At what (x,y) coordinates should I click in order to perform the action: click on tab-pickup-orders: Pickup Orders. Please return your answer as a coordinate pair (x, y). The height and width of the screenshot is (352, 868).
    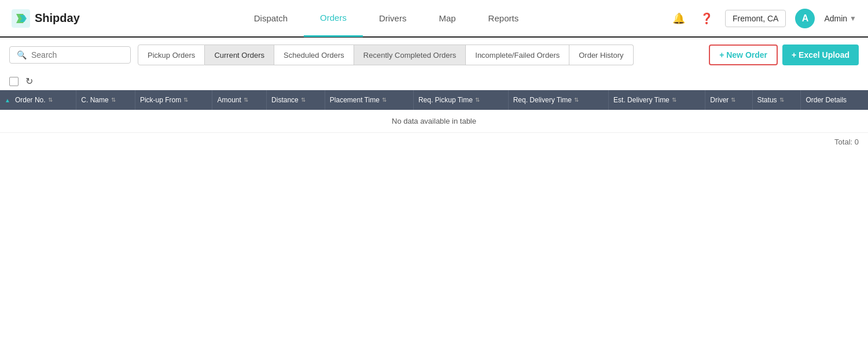
    Looking at the image, I should click on (171, 55).